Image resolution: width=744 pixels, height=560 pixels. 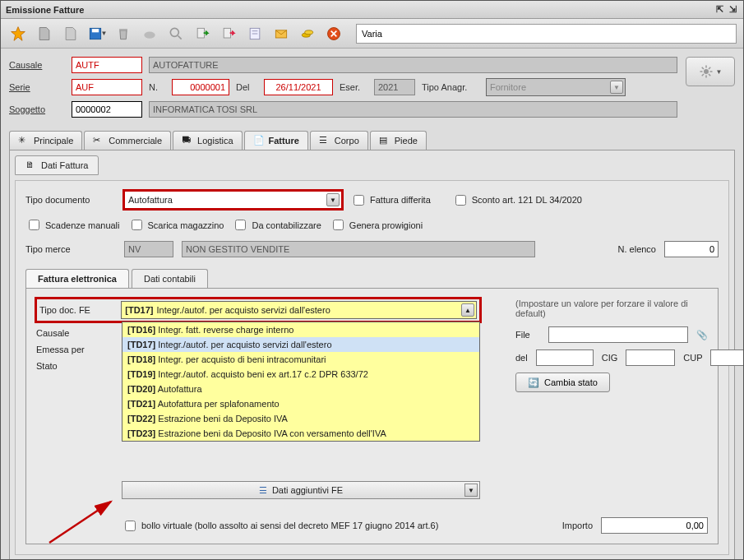 I want to click on n-elenco-label: N. elenco, so click(x=637, y=249).